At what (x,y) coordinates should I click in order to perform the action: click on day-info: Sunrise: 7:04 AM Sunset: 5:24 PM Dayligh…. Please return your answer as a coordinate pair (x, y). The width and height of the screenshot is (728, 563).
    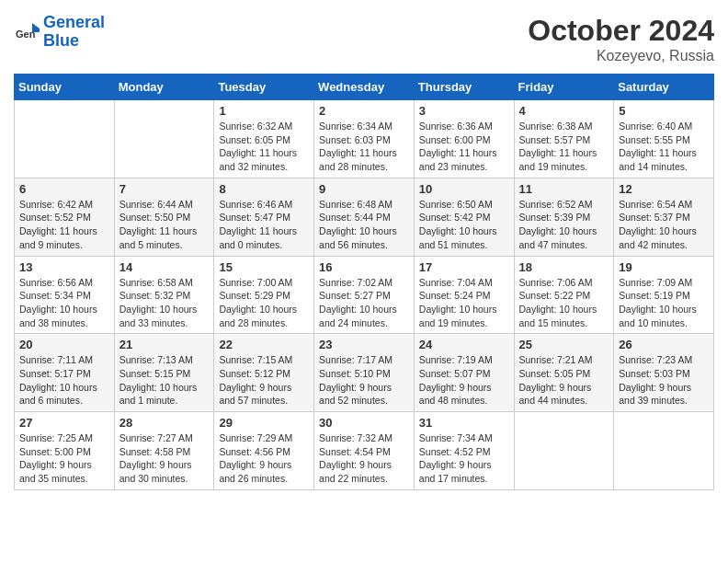
    Looking at the image, I should click on (464, 304).